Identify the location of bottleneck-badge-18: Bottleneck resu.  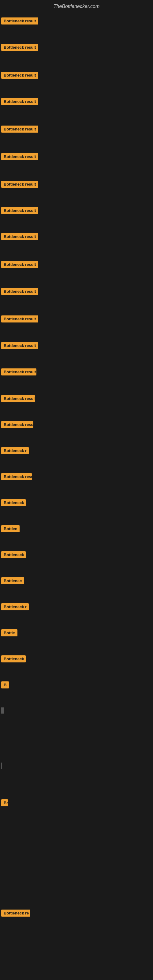
(17, 477).